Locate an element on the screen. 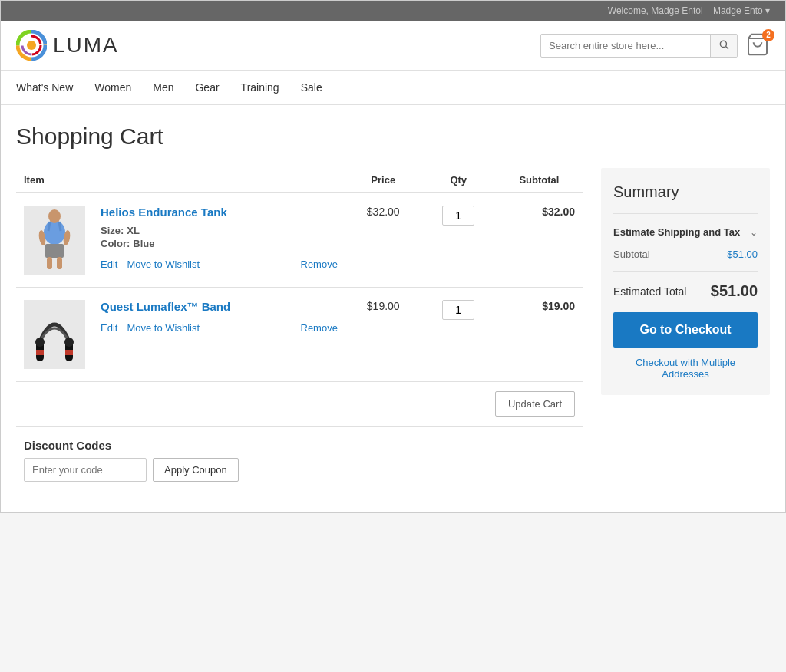  edit-link-1: Edit is located at coordinates (109, 264).